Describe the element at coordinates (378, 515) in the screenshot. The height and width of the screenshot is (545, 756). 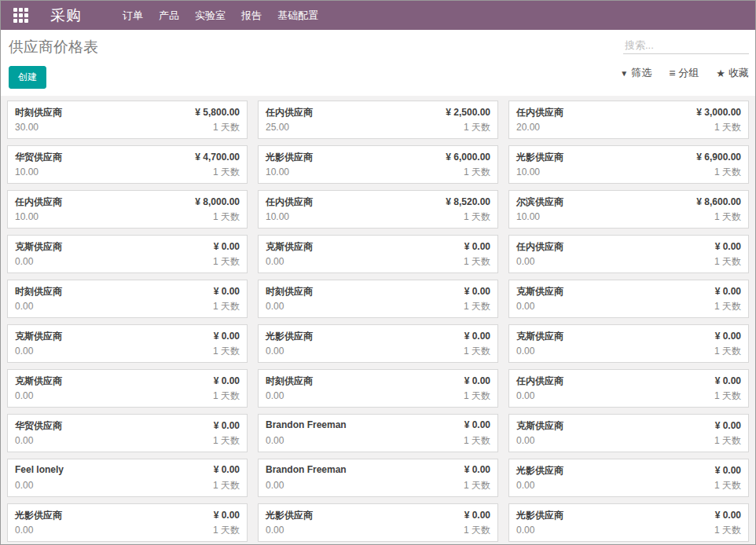
I see `card-top-row: 光影供应商 ¥ 0.00` at that location.